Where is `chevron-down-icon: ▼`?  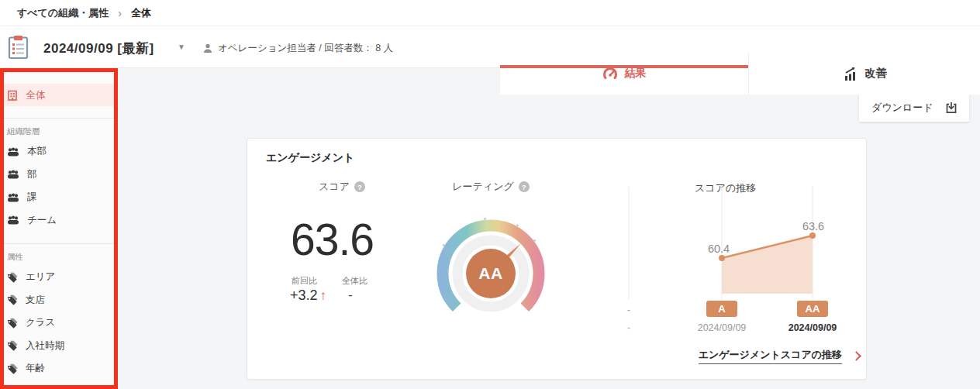
chevron-down-icon: ▼ is located at coordinates (181, 46).